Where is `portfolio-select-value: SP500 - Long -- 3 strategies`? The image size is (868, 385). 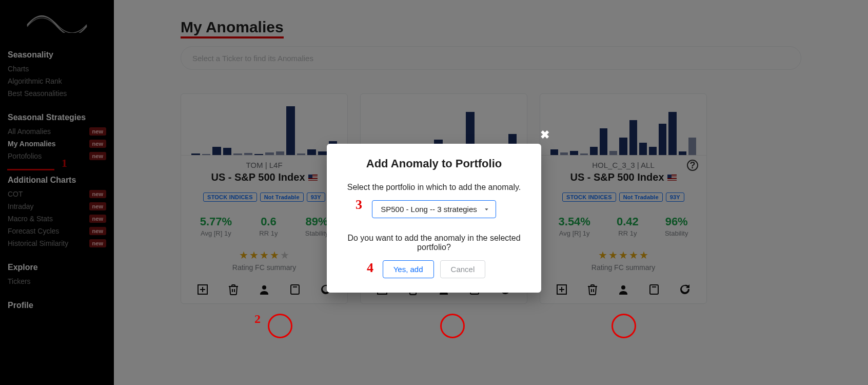
portfolio-select-value: SP500 - Long -- 3 strategies is located at coordinates (429, 209).